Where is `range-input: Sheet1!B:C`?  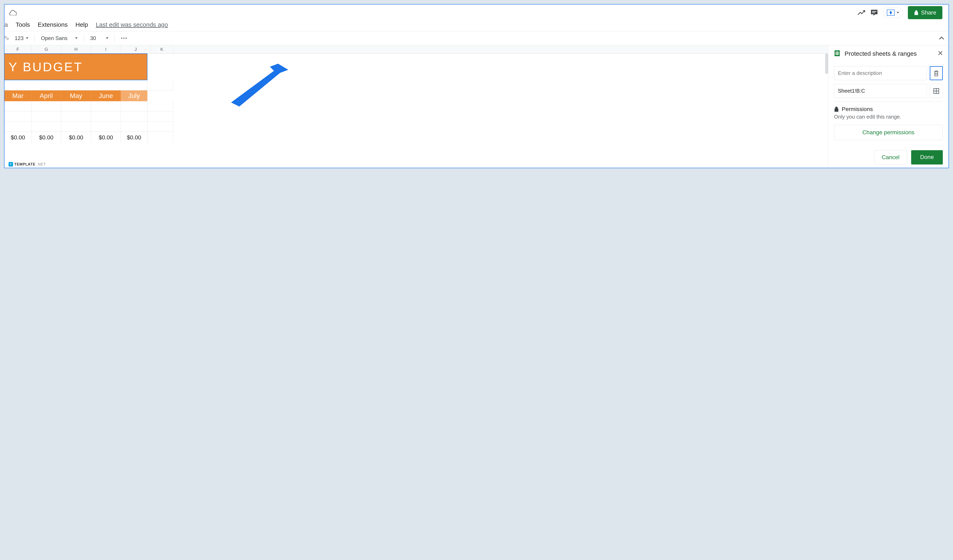 range-input: Sheet1!B:C is located at coordinates (880, 91).